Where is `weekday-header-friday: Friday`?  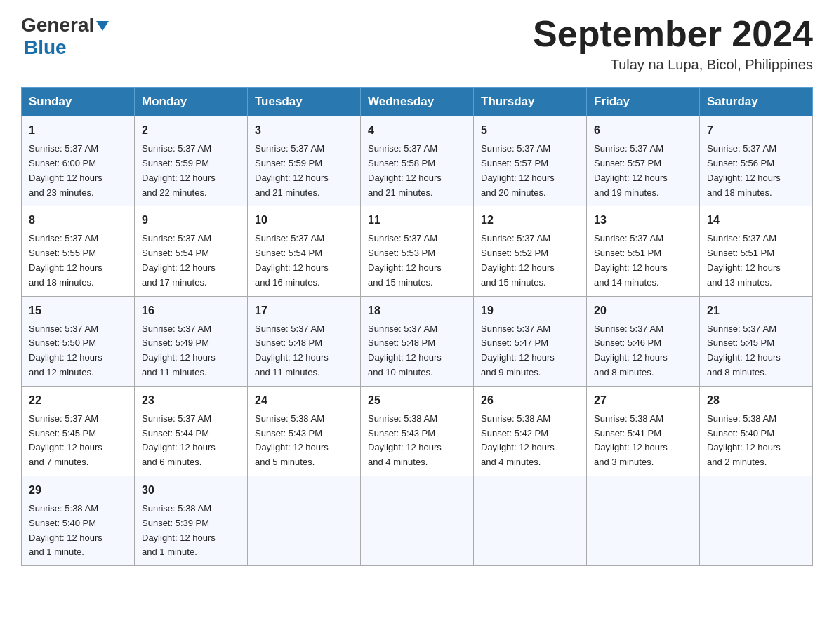 weekday-header-friday: Friday is located at coordinates (643, 102).